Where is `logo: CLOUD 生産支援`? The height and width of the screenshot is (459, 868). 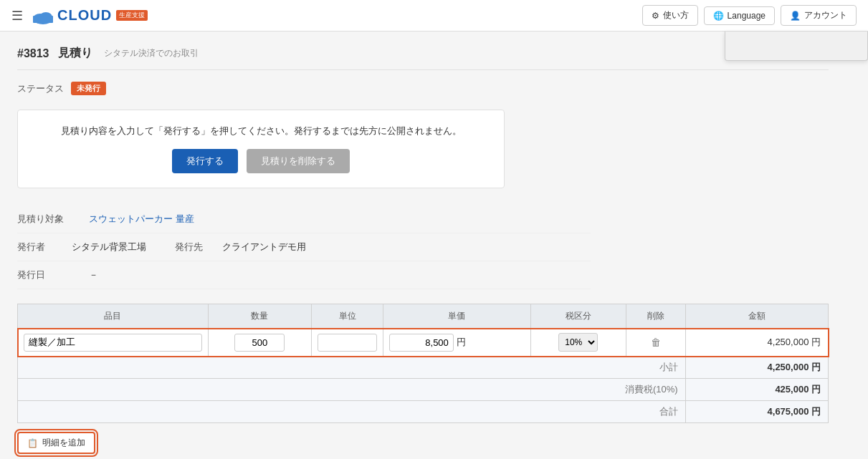
logo: CLOUD 生産支援 is located at coordinates (90, 16).